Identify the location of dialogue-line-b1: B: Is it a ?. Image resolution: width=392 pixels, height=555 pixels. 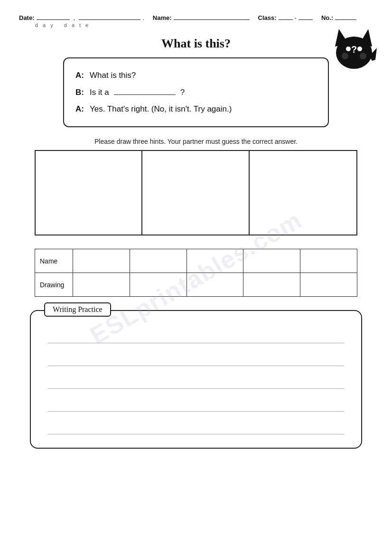
(196, 93).